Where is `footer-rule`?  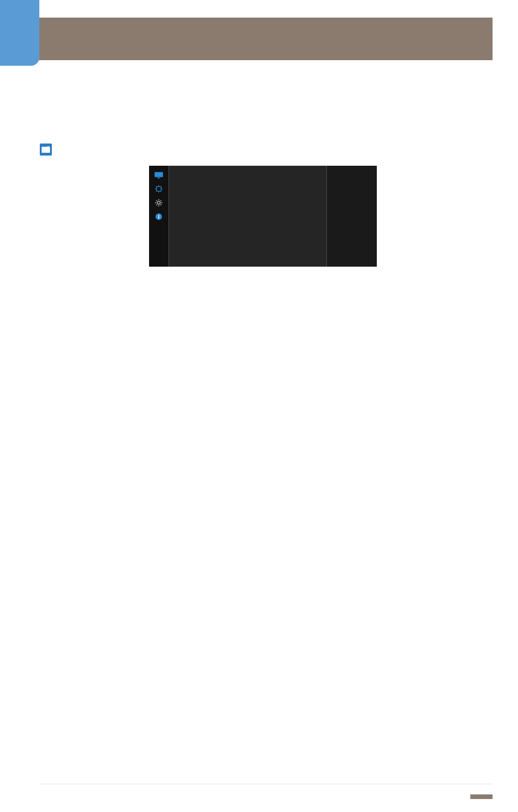
footer-rule is located at coordinates (266, 784).